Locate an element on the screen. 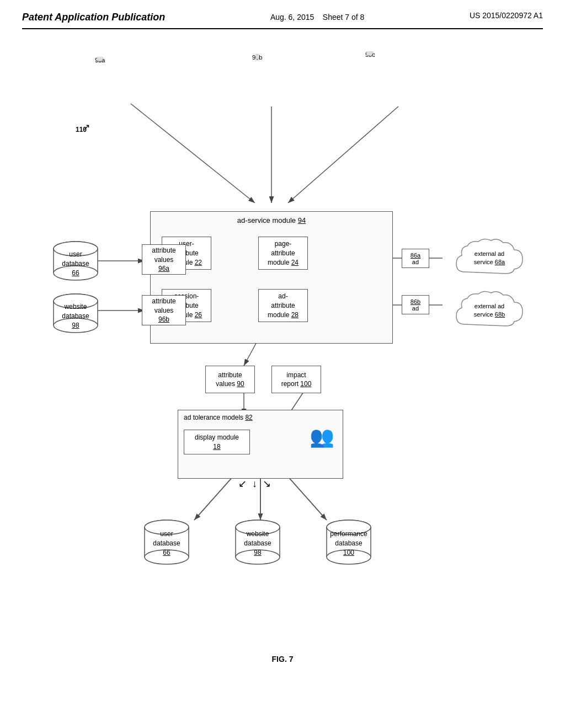  performance-database: performancedatabase100 is located at coordinates (349, 542).